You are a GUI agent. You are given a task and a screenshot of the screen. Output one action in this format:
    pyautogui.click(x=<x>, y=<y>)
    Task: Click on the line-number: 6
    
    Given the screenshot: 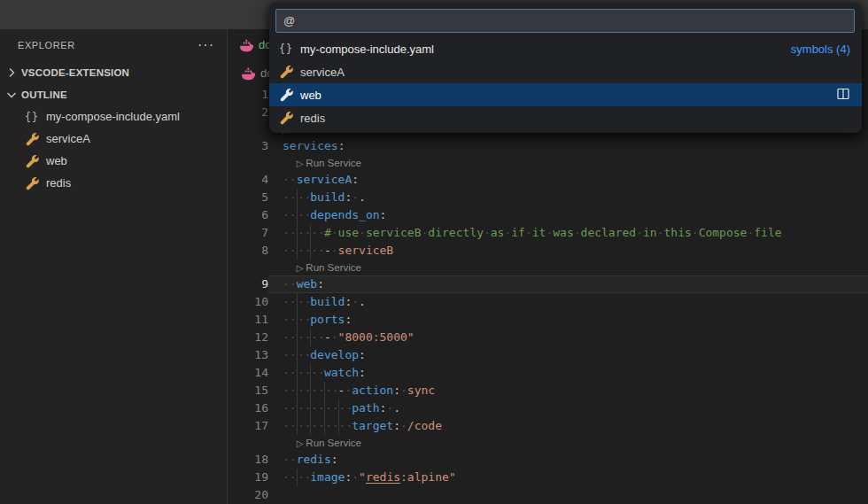 What is the action you would take?
    pyautogui.click(x=248, y=215)
    